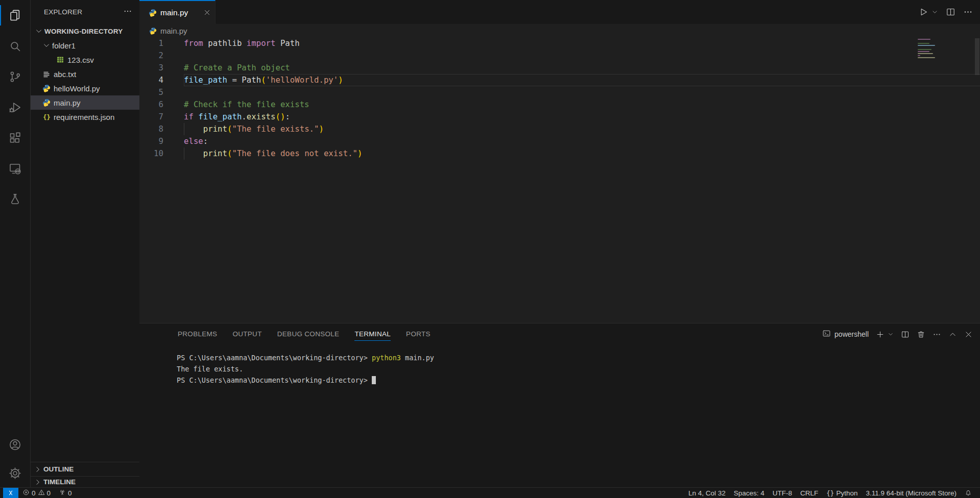 The height and width of the screenshot is (498, 980). Describe the element at coordinates (560, 105) in the screenshot. I see `code-line-6: 6# Check if the file exists` at that location.